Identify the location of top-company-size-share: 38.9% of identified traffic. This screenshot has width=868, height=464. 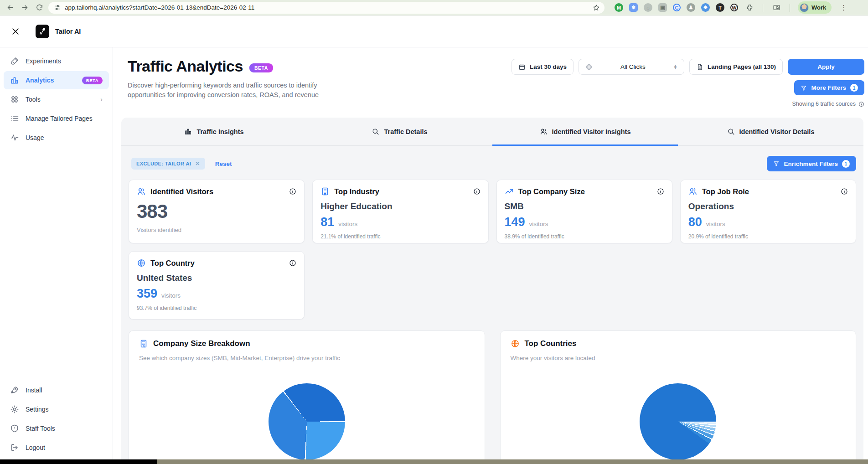
(584, 237).